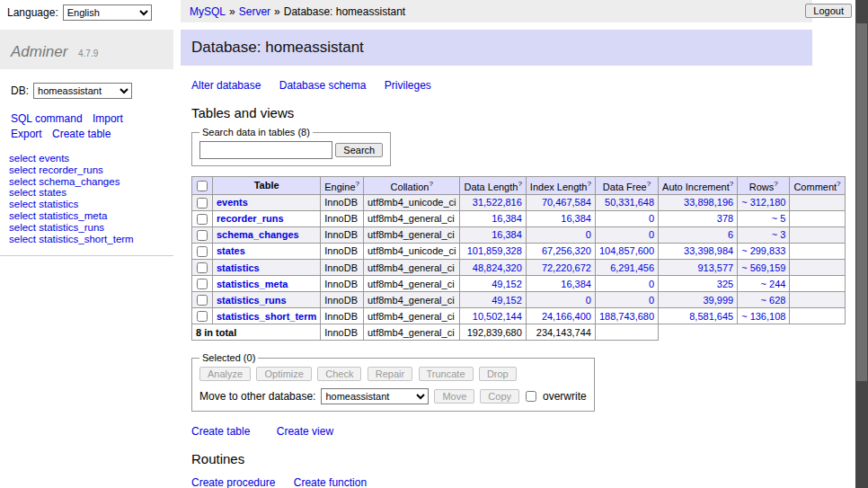 The image size is (868, 488). Describe the element at coordinates (390, 374) in the screenshot. I see `repair-button: Repair` at that location.